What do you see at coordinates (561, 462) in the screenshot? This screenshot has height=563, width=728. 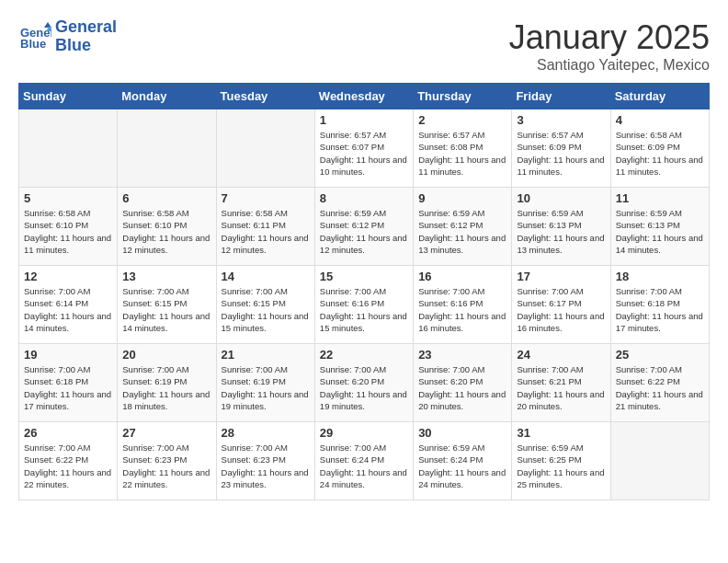 I see `day-cell: 31Sunrise: 6:59 AM Sunset: 6:25 PM Dayli…` at bounding box center [561, 462].